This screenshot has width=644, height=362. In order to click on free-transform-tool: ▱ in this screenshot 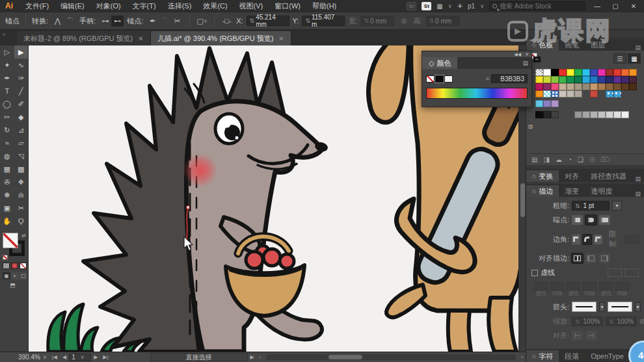, I will do `click(21, 143)`.